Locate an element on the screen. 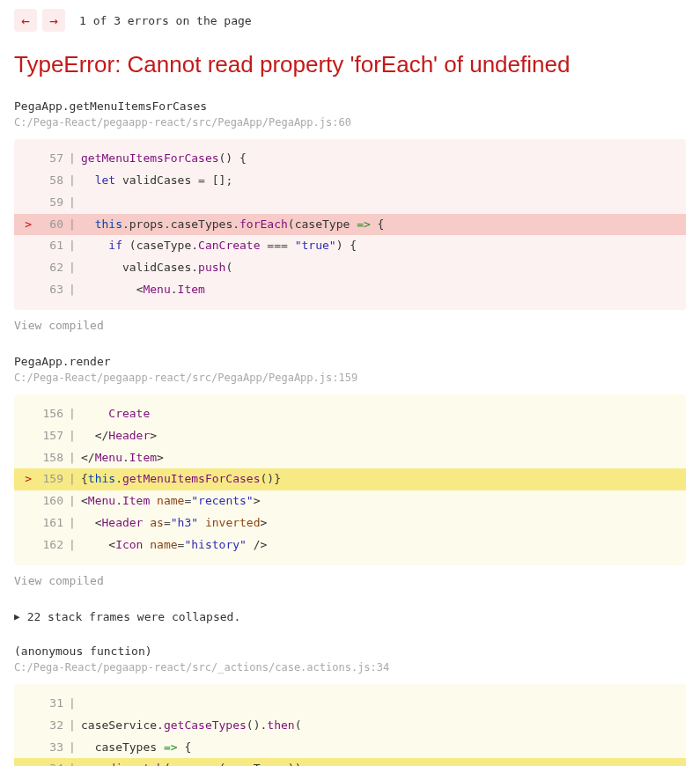 The image size is (700, 766). code-line: 33 | caseTypes => { is located at coordinates (350, 748).